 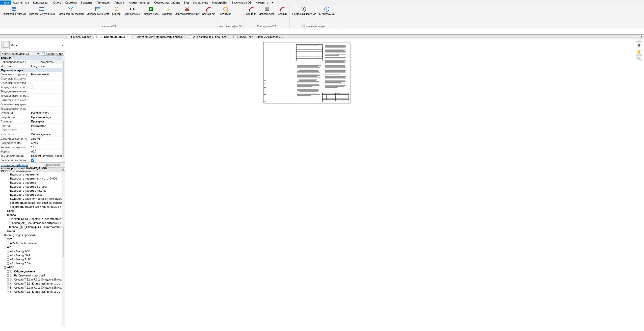 What do you see at coordinates (47, 130) in the screenshot?
I see `property-value: 1` at bounding box center [47, 130].